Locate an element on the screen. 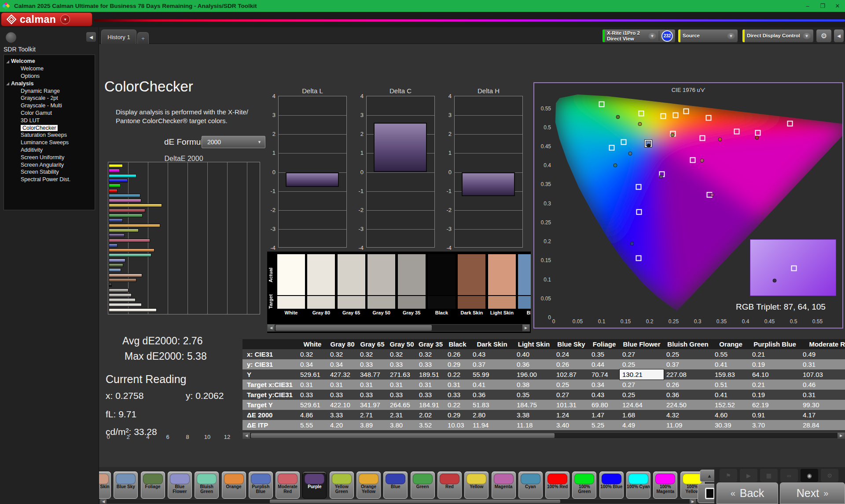  table-scrollbar: ◀ ▶ is located at coordinates (544, 435).